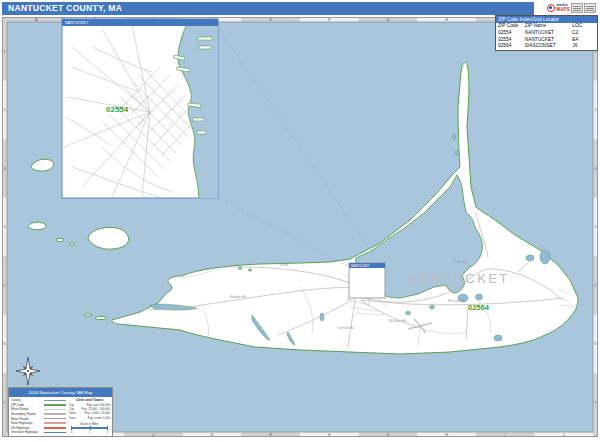  I want to click on zip-table-row: 02554 NANTUCKET C2, so click(546, 34).